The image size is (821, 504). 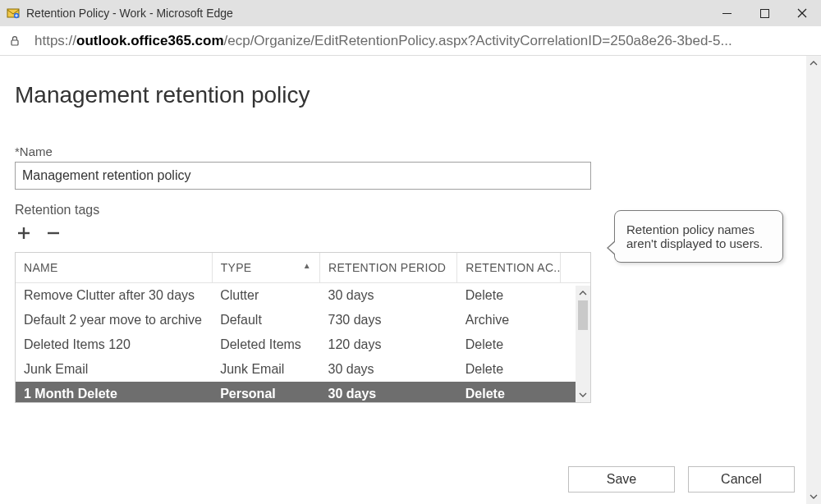 What do you see at coordinates (583, 315) in the screenshot?
I see `table-scroll-thumb` at bounding box center [583, 315].